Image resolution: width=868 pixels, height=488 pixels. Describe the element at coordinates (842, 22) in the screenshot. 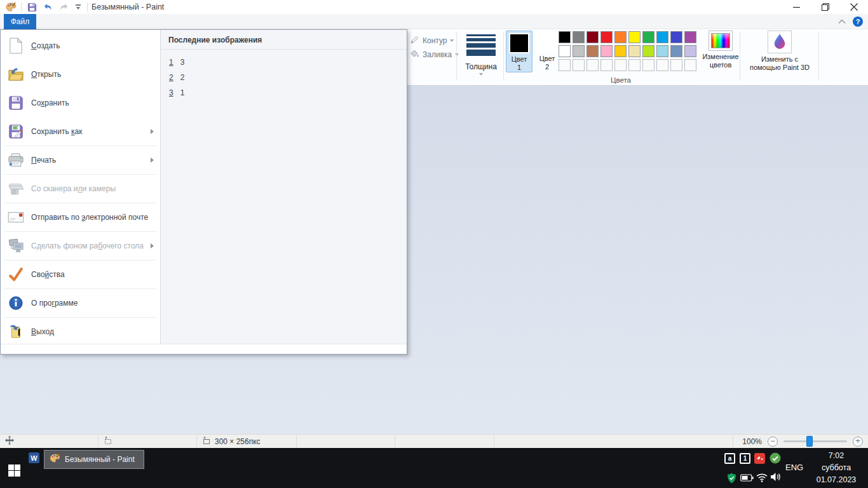

I see `collapse-ribbon-button` at that location.